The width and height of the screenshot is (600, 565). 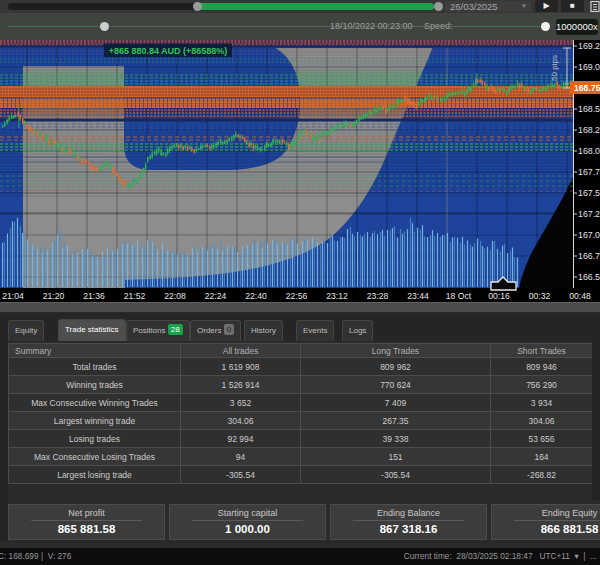 I want to click on svg-text: 00:48, so click(x=580, y=296).